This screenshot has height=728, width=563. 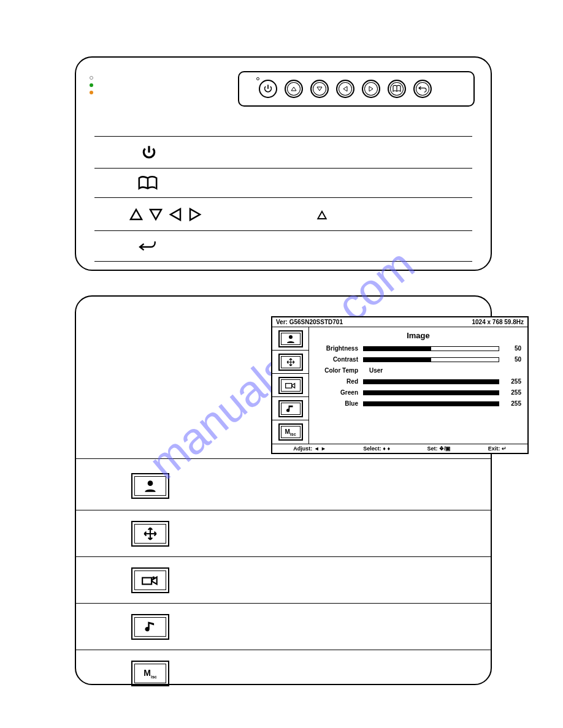 What do you see at coordinates (400, 449) in the screenshot?
I see `osd-footer: Adjust: ◄ ► Select: ♦ ♦ Set: ❖/▣ Exit: ↵` at bounding box center [400, 449].